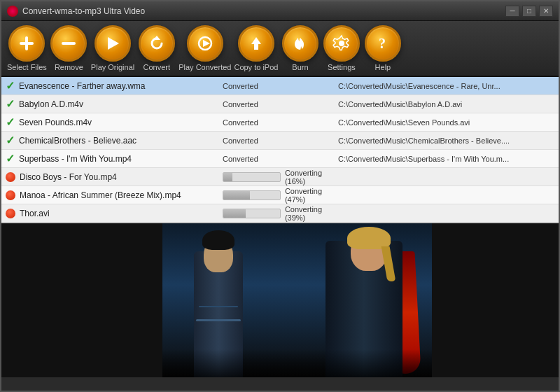 This screenshot has height=392, width=560. What do you see at coordinates (69, 48) in the screenshot?
I see `remove-button: Remove` at bounding box center [69, 48].